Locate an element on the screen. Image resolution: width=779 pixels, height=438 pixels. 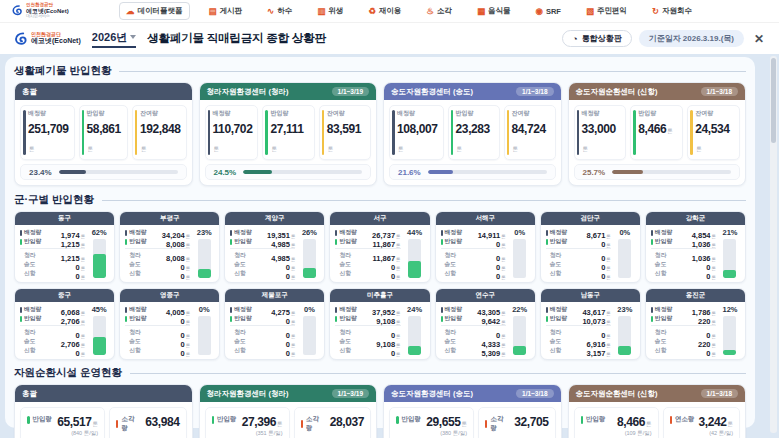
metric-label: 잔여량 is located at coordinates (346, 114).